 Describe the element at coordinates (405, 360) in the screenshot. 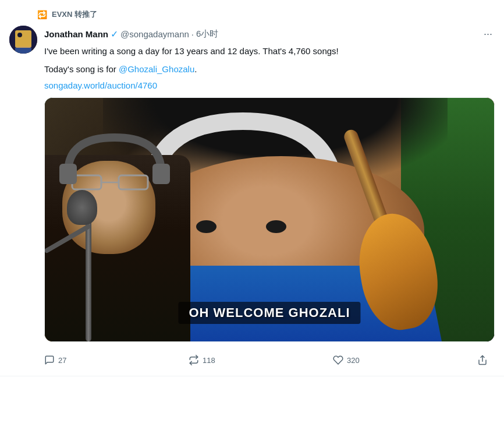

I see `like-action: 320` at that location.